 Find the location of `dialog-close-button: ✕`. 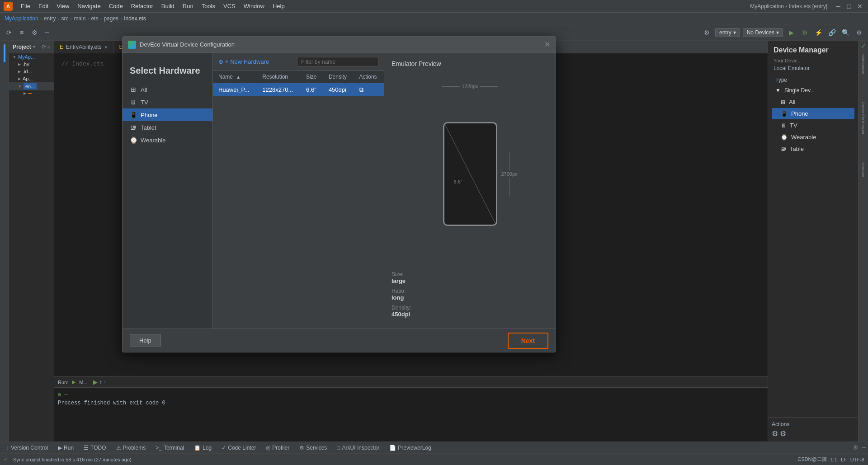

dialog-close-button: ✕ is located at coordinates (547, 44).